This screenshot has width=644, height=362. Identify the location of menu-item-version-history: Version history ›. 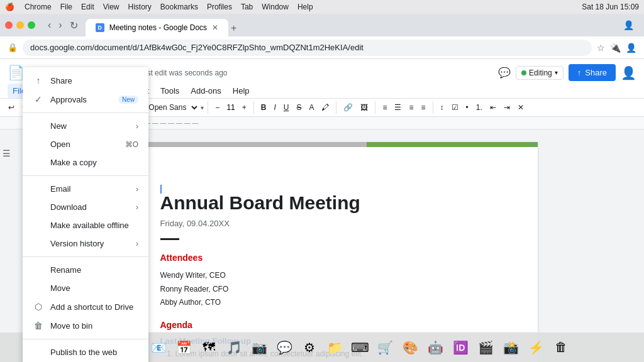
(86, 244).